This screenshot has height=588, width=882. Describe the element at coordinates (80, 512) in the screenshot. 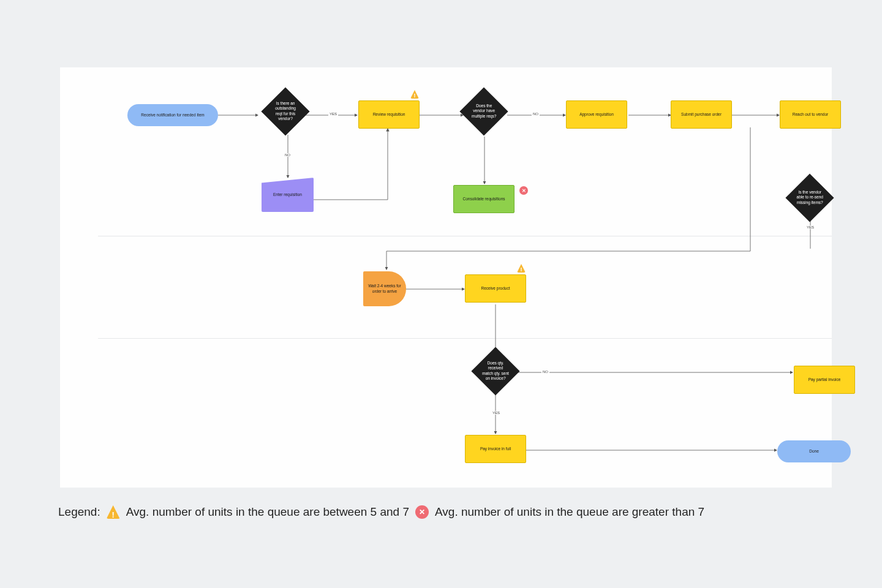

I see `legend-title: Legend:` at that location.